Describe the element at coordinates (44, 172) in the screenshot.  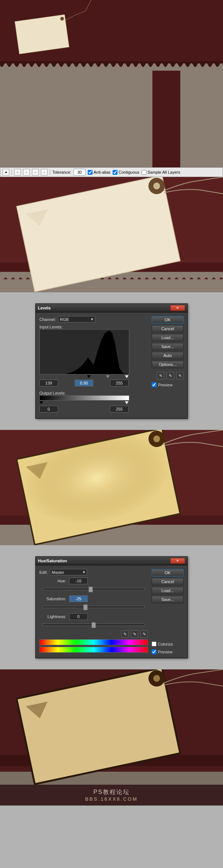
I see `intersect-selection-icon: ▫` at that location.